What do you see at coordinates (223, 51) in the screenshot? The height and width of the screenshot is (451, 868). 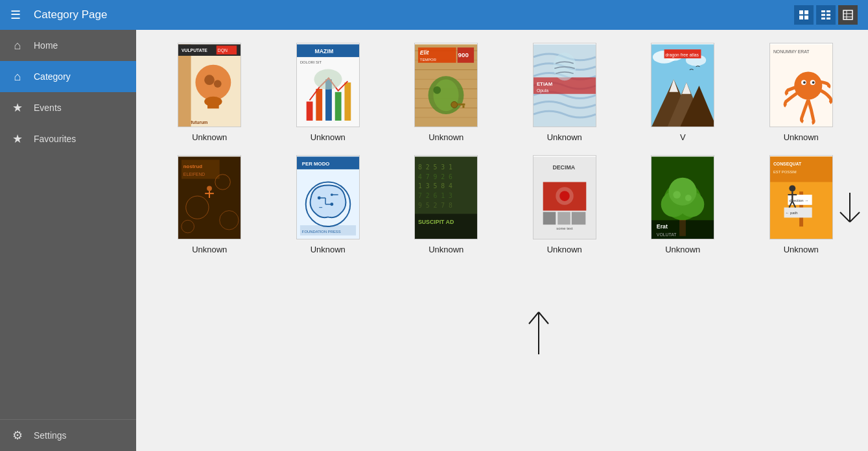 I see `svg-text: DQN` at bounding box center [223, 51].